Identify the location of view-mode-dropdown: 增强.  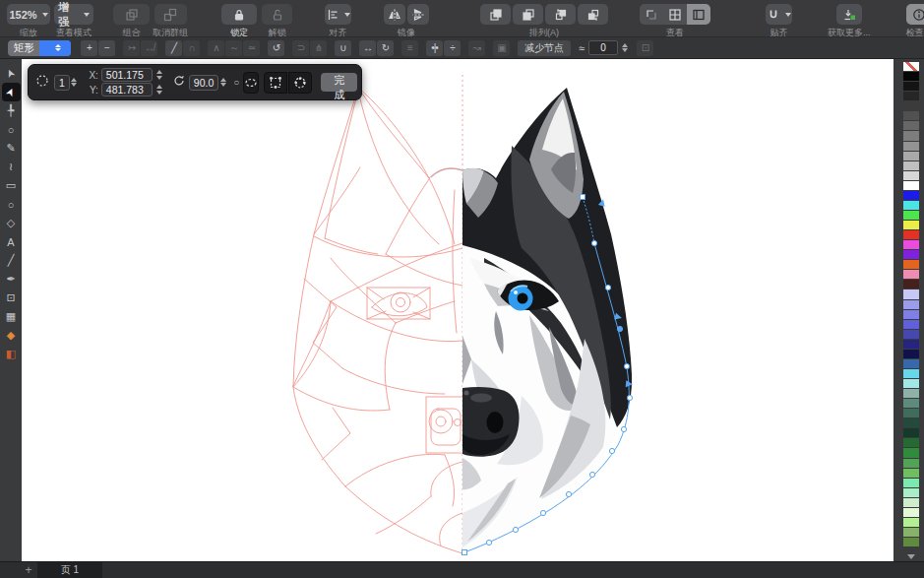
(74, 14).